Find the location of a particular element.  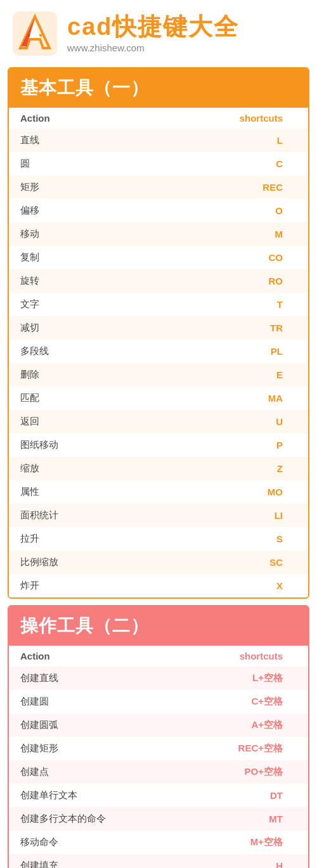

section1-title: 基本工具（一） is located at coordinates (85, 87).